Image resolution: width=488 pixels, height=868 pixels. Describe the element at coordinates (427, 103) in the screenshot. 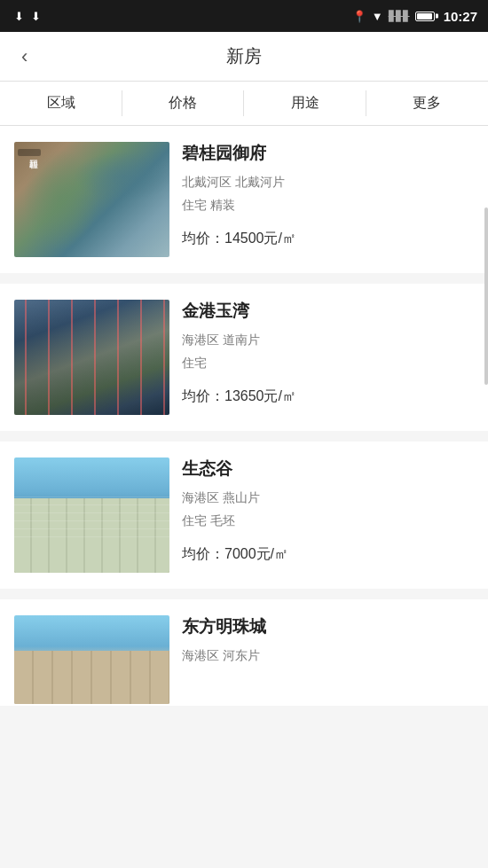

I see `filter-more-label: 更多` at that location.